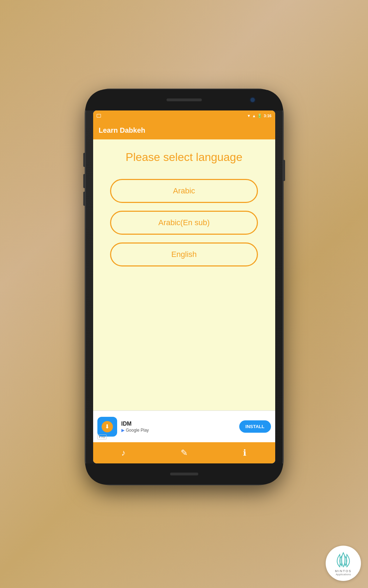  What do you see at coordinates (123, 453) in the screenshot?
I see `music-icon: ♪` at bounding box center [123, 453].